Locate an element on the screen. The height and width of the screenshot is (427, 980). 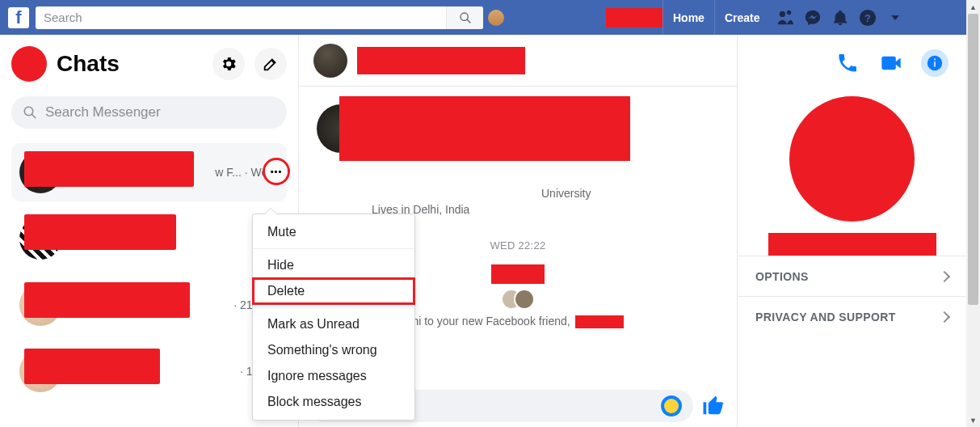
facebook-top-bar: f Home Create ? is located at coordinates (483, 18).